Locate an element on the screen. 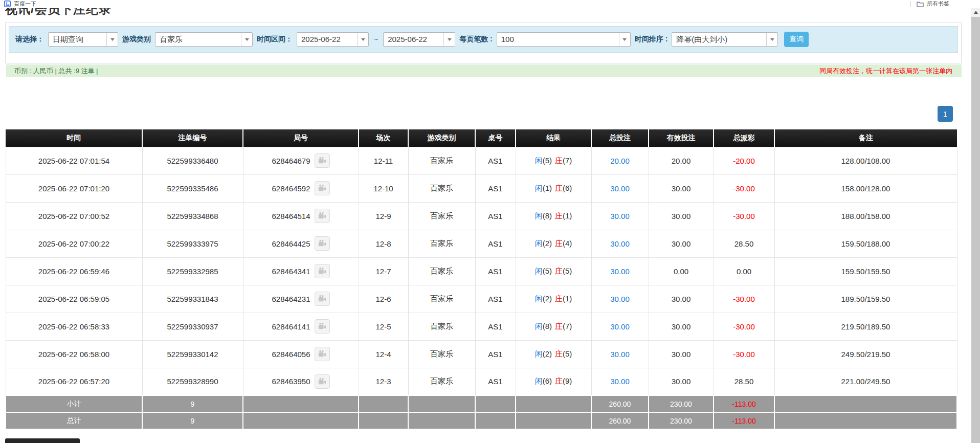 The image size is (980, 443). date-from-dropdown: 2025-06-22 is located at coordinates (332, 39).